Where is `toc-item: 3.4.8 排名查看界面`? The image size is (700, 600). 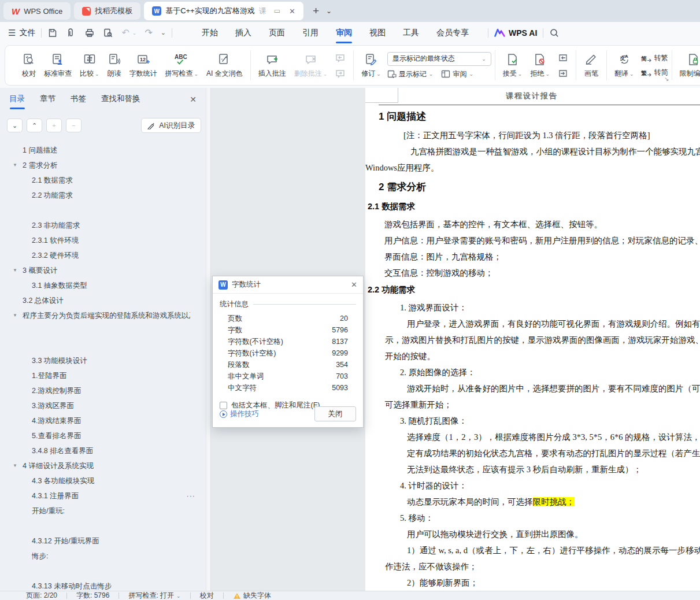
toc-item: 3.4.8 排名查看界面 is located at coordinates (103, 451).